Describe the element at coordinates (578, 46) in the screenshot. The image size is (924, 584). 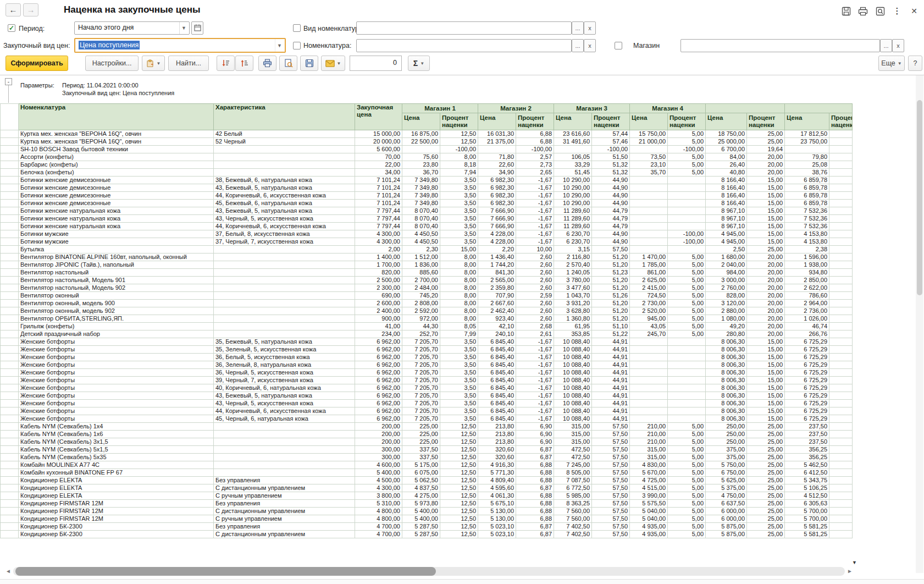
I see `nomenclature-select-button: ...` at that location.